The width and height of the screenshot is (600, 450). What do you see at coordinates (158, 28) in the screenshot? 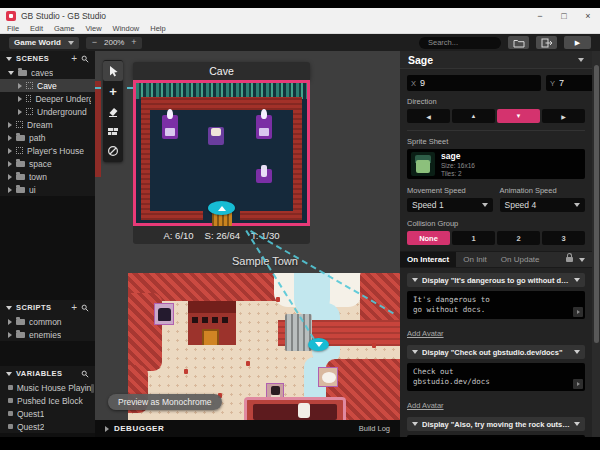
I see `menu-help: Help` at bounding box center [158, 28].